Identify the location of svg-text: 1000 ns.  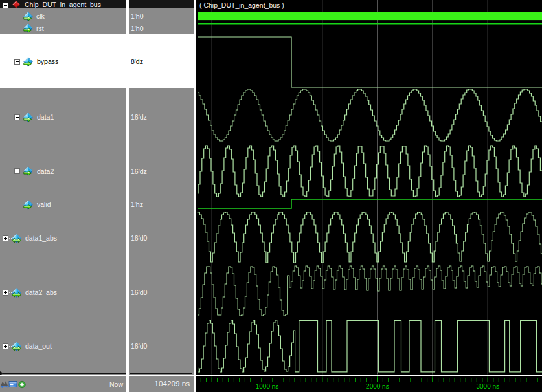
(267, 387).